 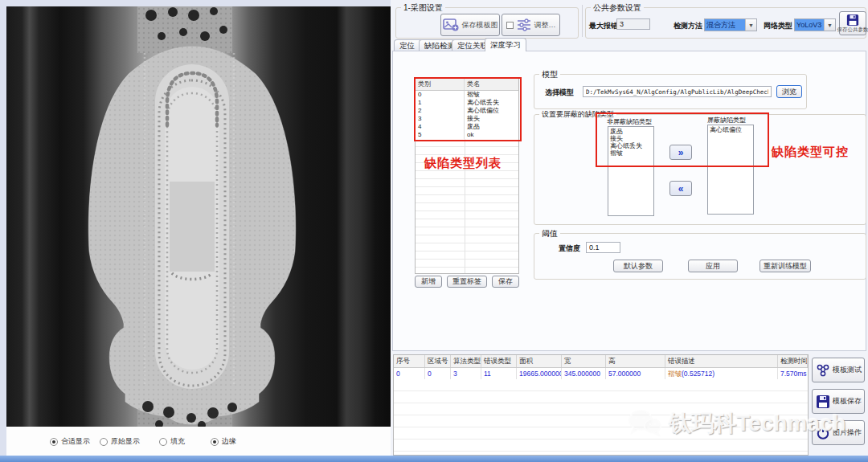 What do you see at coordinates (700, 256) in the screenshot?
I see `threshold-group: 阈值` at bounding box center [700, 256].